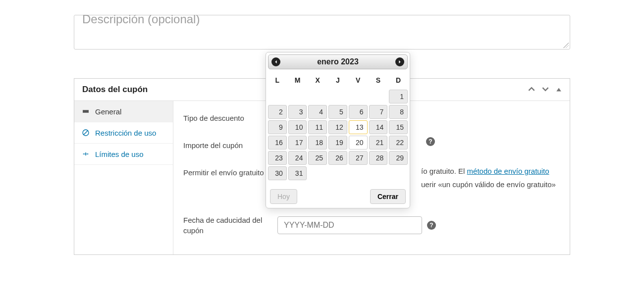  What do you see at coordinates (398, 97) in the screenshot?
I see `datepicker-day: 1` at bounding box center [398, 97].